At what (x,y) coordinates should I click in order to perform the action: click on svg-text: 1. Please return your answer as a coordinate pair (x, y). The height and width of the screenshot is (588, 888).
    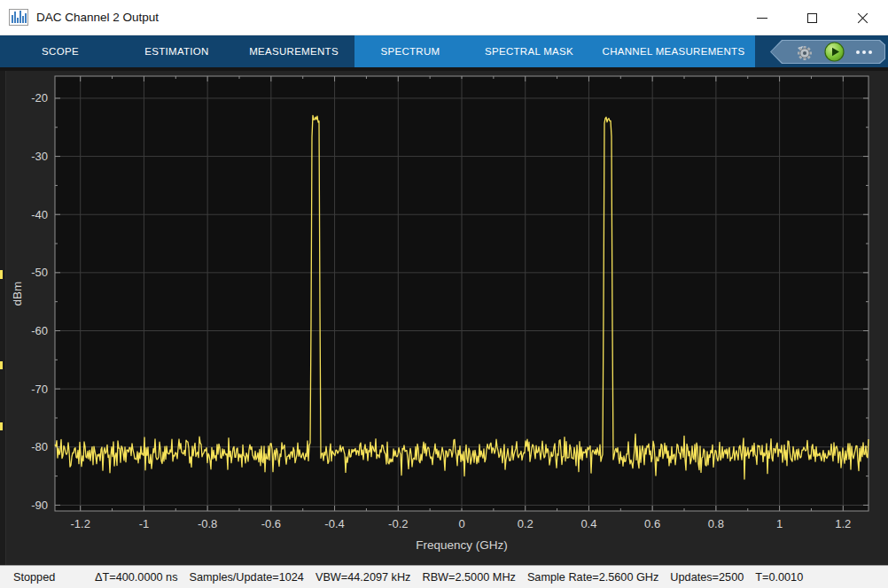
    Looking at the image, I should click on (780, 524).